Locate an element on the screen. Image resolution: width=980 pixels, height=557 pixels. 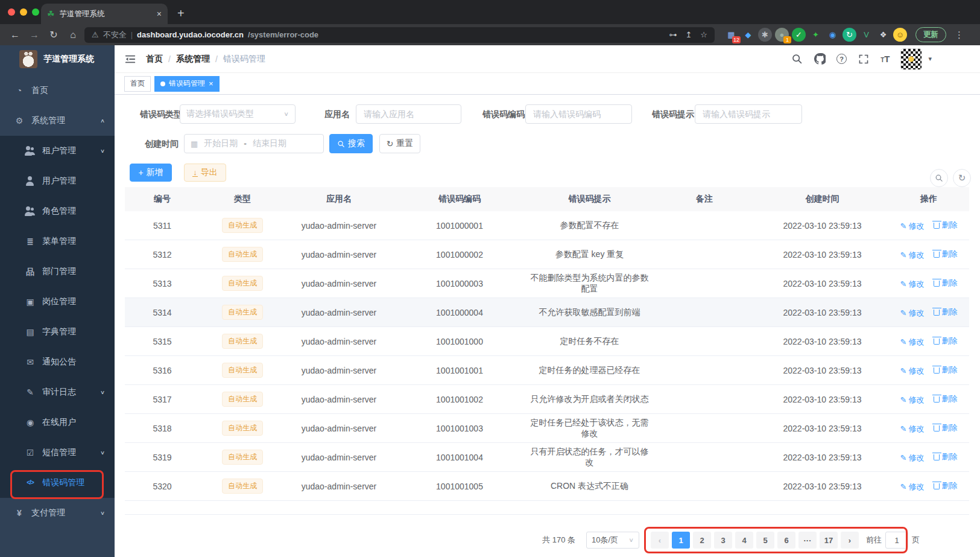
home-icon: ⌂ is located at coordinates (73, 35).